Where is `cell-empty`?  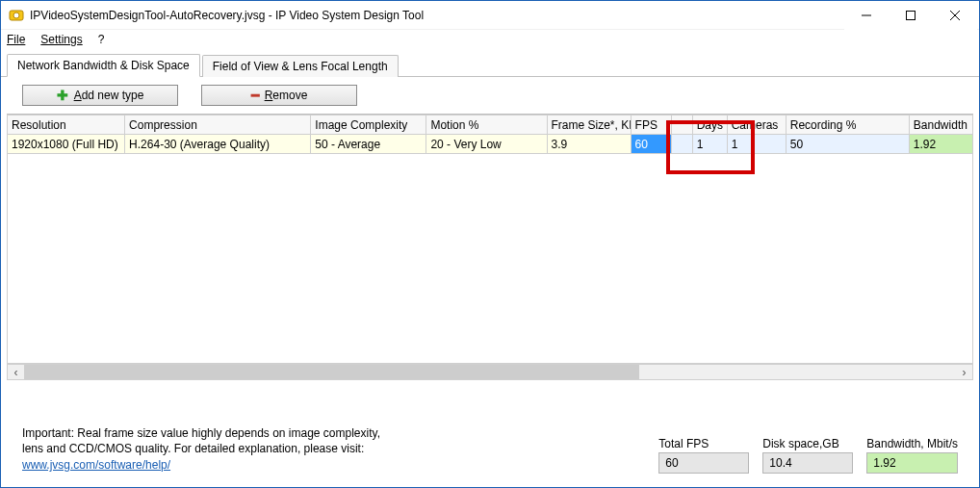 cell-empty is located at coordinates (682, 144).